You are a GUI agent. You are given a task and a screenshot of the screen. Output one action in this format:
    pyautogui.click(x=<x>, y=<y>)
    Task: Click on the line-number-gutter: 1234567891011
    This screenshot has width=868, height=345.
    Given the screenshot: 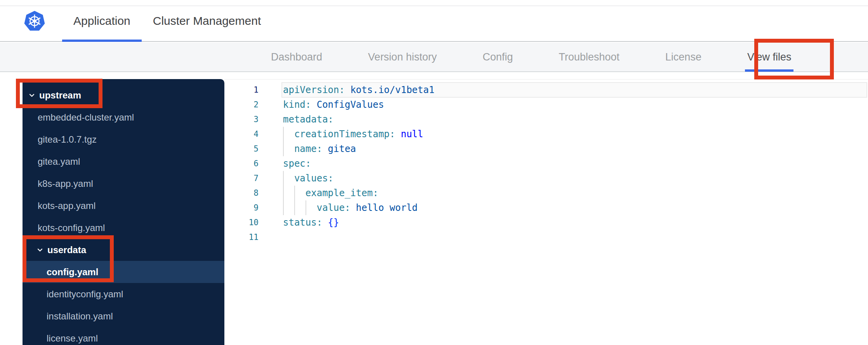 What is the action you would take?
    pyautogui.click(x=241, y=164)
    